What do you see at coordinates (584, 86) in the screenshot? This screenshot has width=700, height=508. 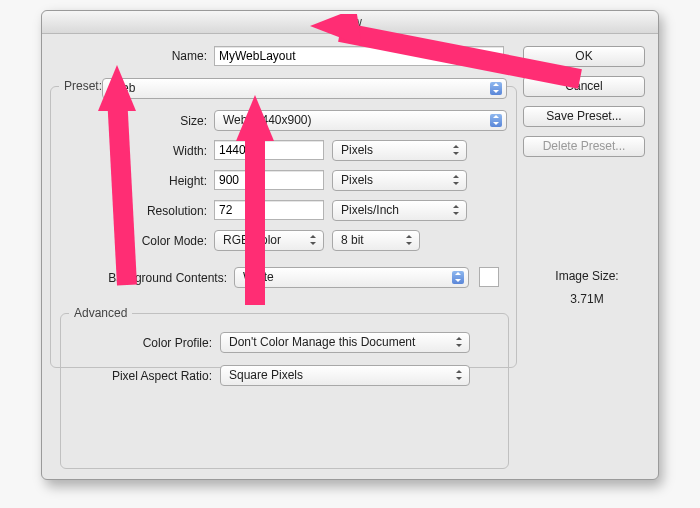 I see `cancel-button: Cancel` at bounding box center [584, 86].